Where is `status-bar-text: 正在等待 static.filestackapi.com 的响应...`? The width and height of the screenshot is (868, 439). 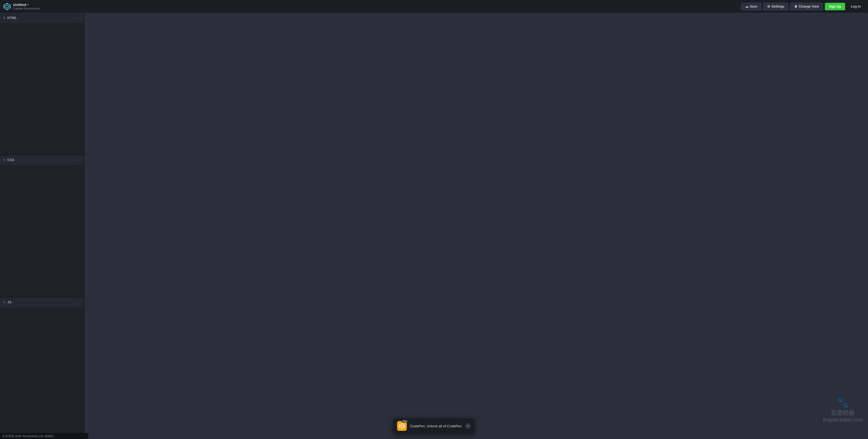 status-bar-text: 正在等待 static.filestackapi.com 的响应... is located at coordinates (29, 436).